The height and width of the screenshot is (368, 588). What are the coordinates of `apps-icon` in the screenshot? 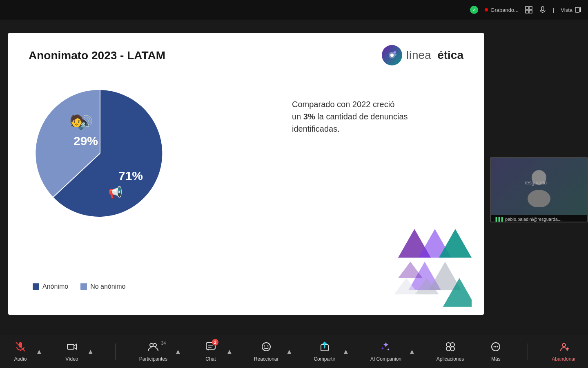 It's located at (450, 348).